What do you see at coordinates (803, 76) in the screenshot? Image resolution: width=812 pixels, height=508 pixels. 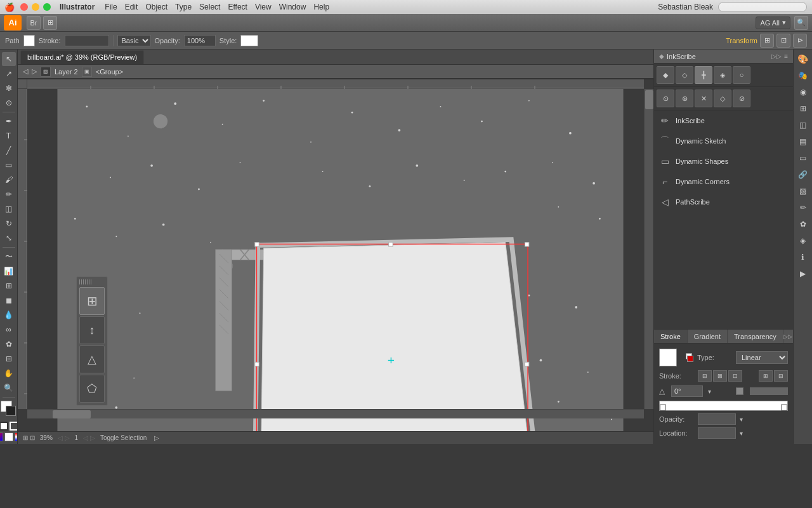 I see `color-guide-btn: 🎭` at bounding box center [803, 76].